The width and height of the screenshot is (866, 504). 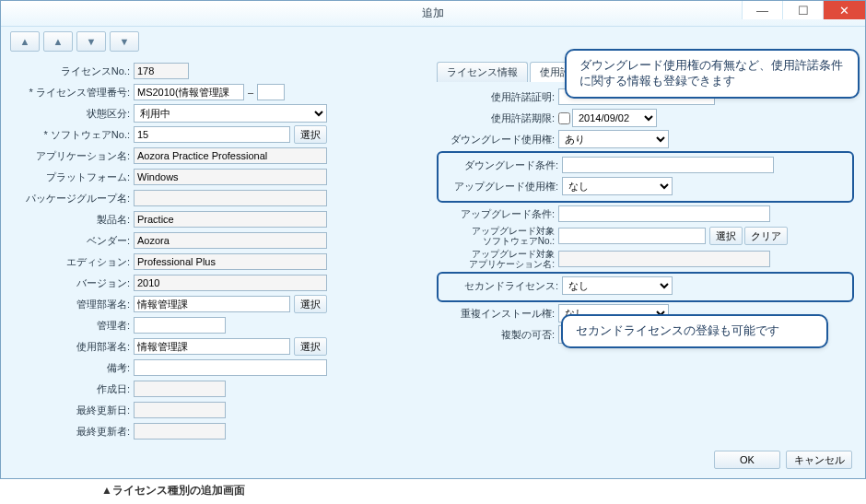 What do you see at coordinates (617, 186) in the screenshot?
I see `upgrade-right-select: なし` at bounding box center [617, 186].